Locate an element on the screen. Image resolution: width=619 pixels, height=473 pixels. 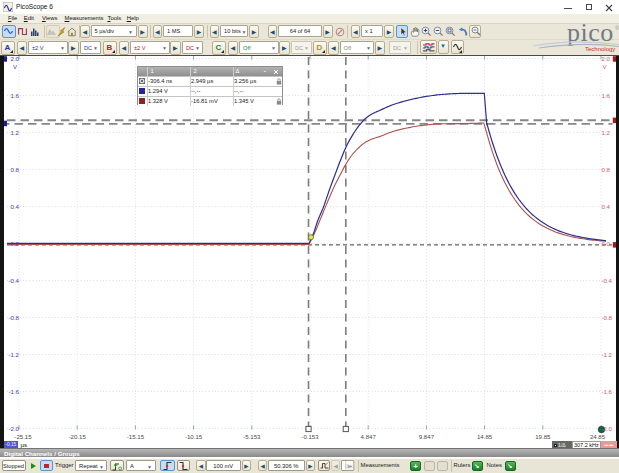
svg-text: 14.85 is located at coordinates (485, 436).